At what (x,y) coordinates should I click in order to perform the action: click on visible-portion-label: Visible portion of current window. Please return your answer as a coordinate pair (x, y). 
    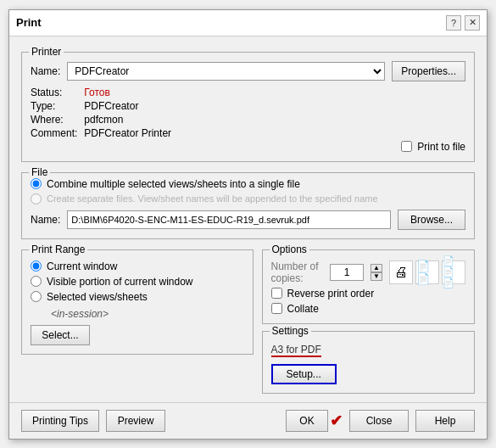
    Looking at the image, I should click on (120, 282).